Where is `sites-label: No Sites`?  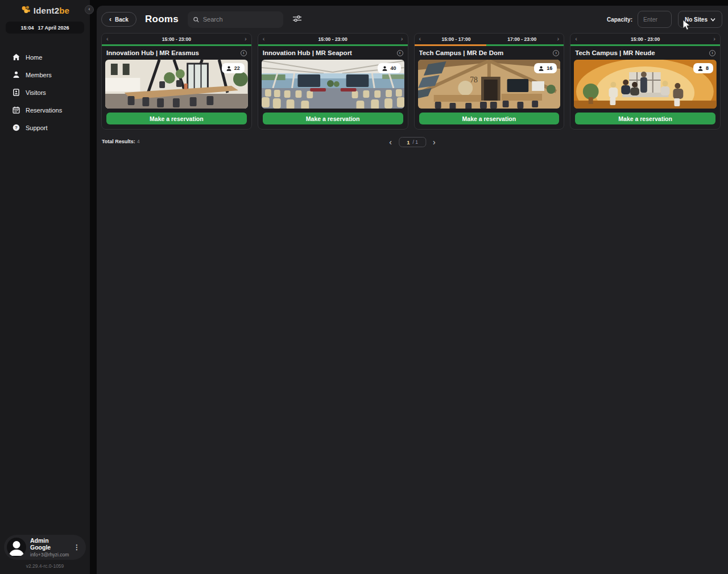 sites-label: No Sites is located at coordinates (696, 19).